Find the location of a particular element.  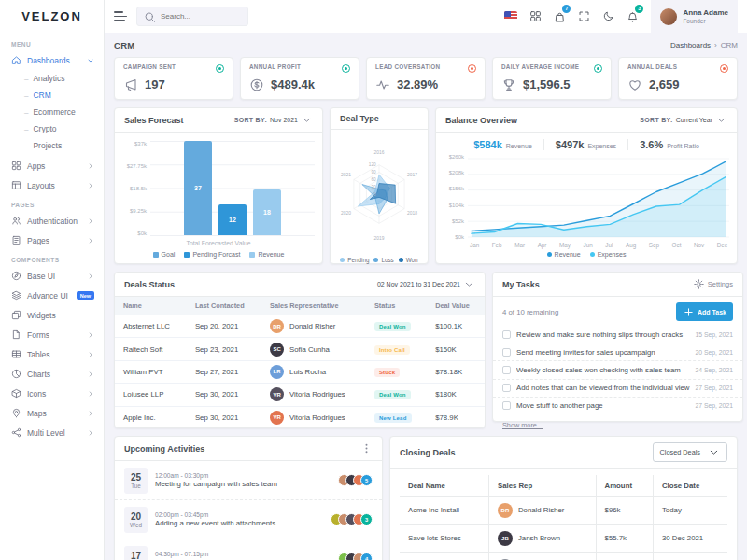

closing-deals-title: Closing Deals is located at coordinates (428, 453).